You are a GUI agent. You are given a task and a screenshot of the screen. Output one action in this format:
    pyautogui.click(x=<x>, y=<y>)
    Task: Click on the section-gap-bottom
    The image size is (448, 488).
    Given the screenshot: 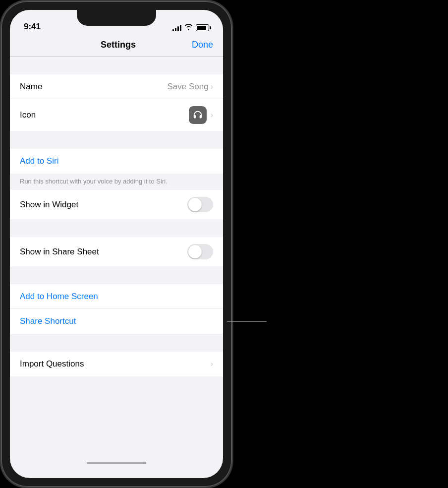 What is the action you would take?
    pyautogui.click(x=116, y=385)
    